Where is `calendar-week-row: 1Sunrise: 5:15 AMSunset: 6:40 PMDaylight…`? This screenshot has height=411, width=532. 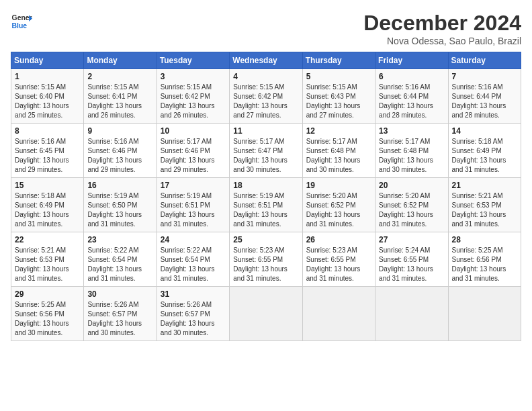
calendar-week-row: 1Sunrise: 5:15 AMSunset: 6:40 PMDaylight… is located at coordinates (266, 97).